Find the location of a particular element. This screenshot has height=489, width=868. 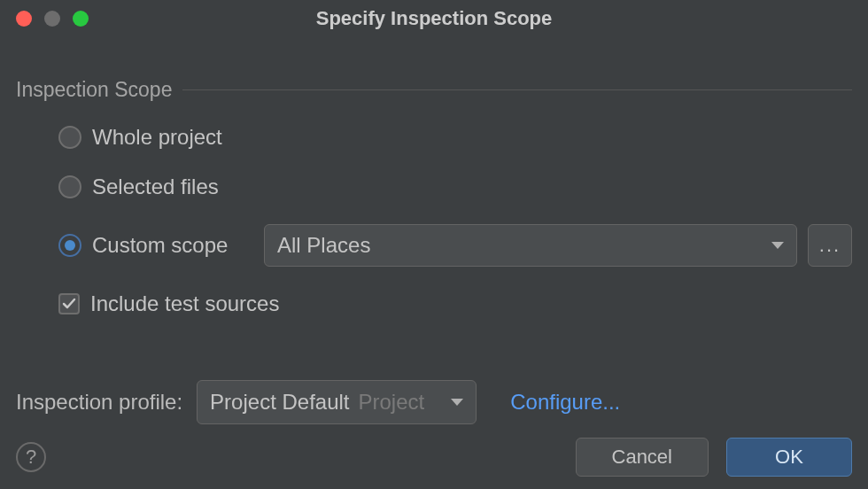

cancel-button: Cancel is located at coordinates (642, 457).